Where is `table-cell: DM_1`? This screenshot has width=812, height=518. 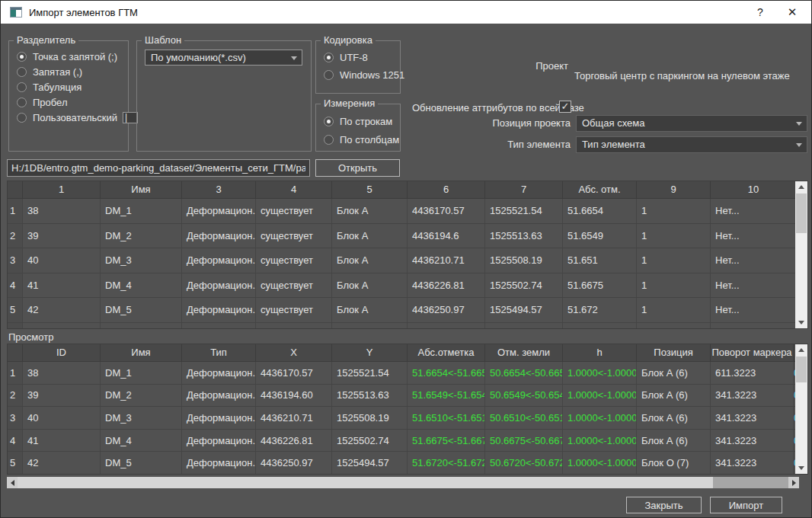 table-cell: DM_1 is located at coordinates (142, 373).